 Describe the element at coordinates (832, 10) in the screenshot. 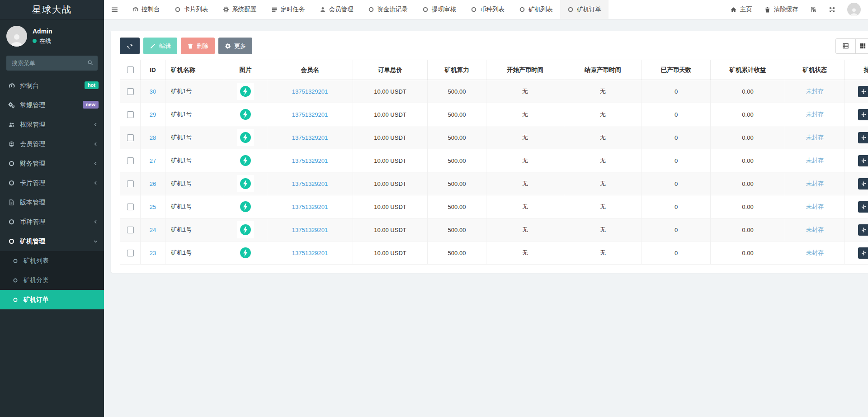

I see `fullscreen-icon` at that location.